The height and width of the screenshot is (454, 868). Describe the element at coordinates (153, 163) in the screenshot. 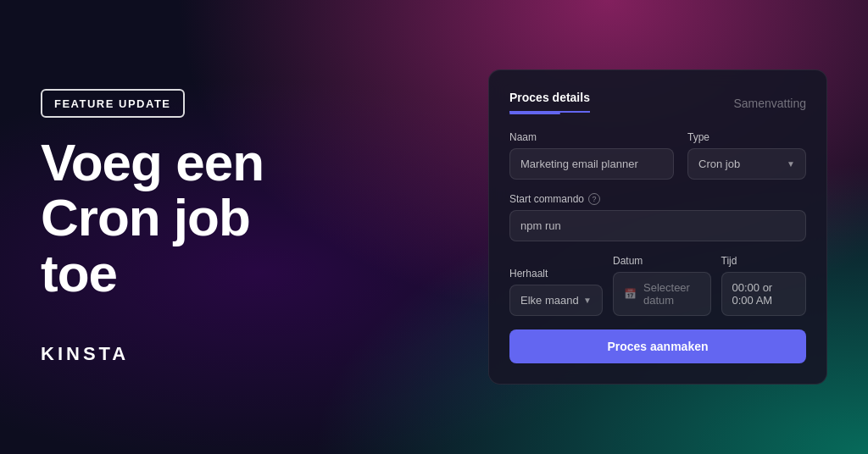

I see `headline-line1: Voeg een` at that location.